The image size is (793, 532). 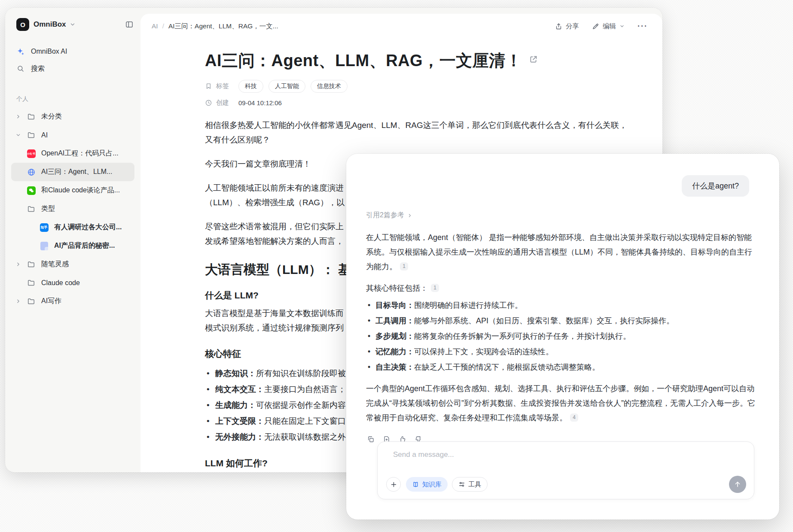 What do you see at coordinates (21, 69) in the screenshot?
I see `search-icon` at bounding box center [21, 69].